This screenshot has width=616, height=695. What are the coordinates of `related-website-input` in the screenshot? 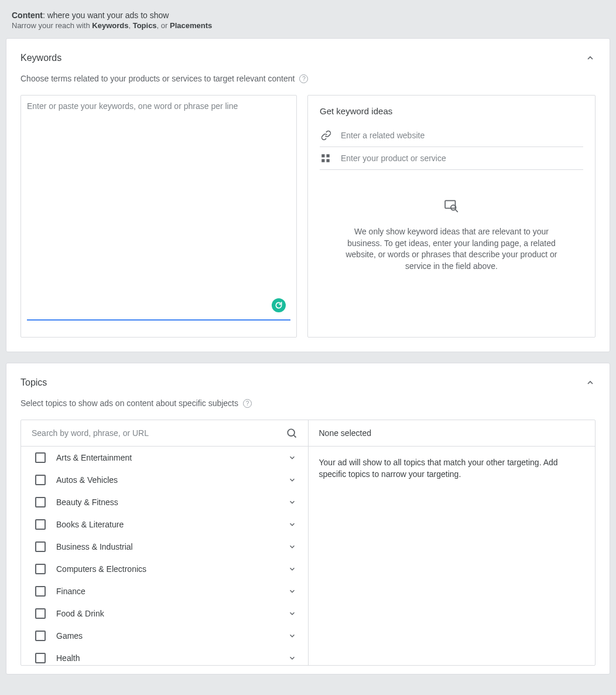 It's located at (462, 135).